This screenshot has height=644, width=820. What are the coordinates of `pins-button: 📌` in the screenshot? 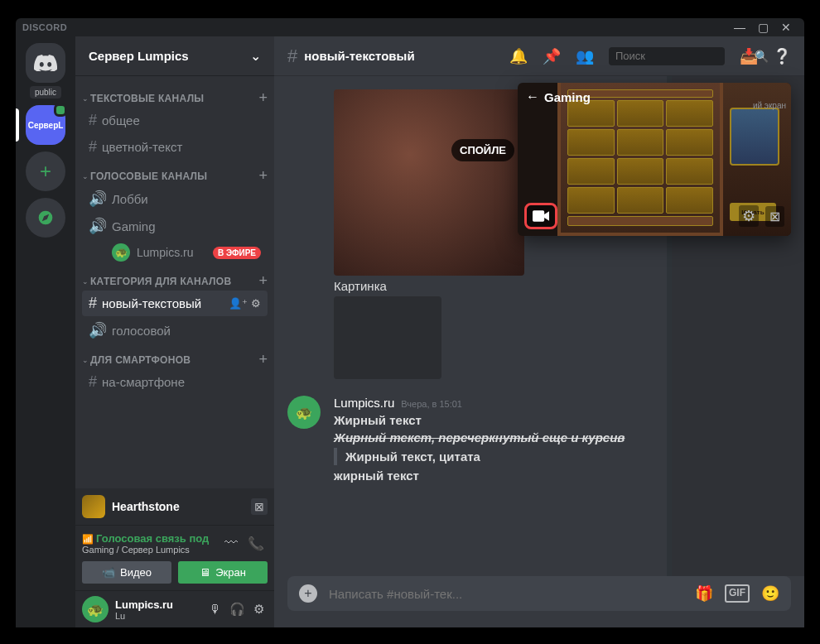 It's located at (552, 56).